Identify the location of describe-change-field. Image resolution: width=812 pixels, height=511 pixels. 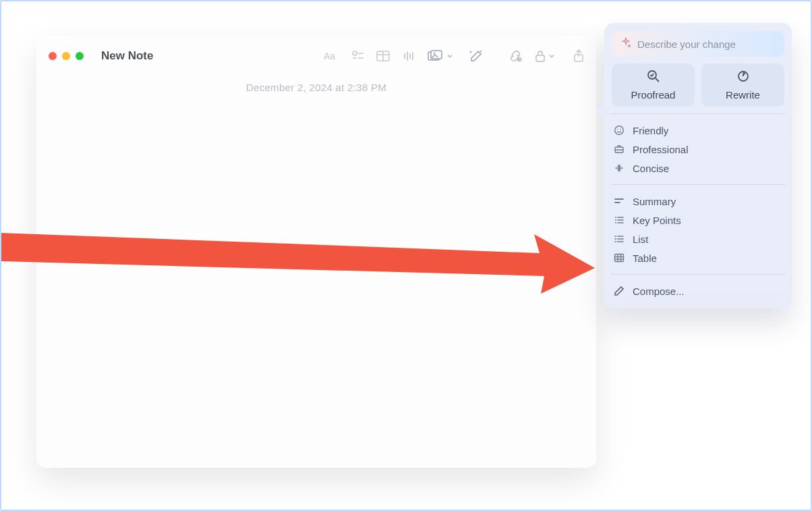
(698, 44).